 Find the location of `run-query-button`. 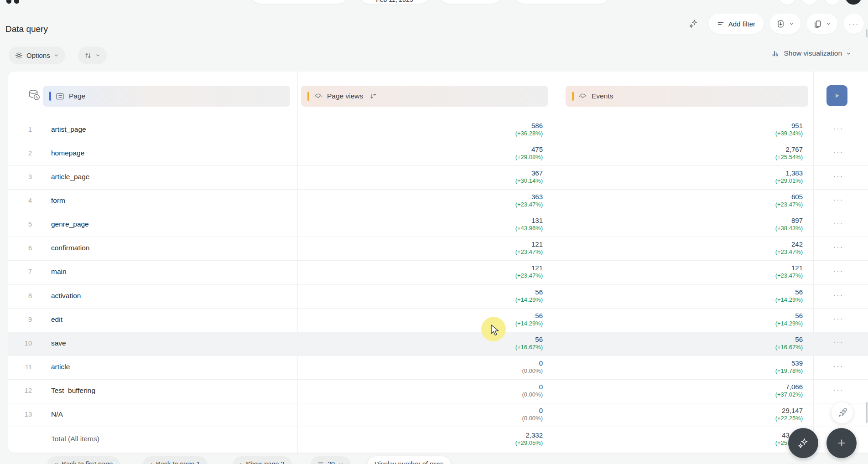

run-query-button is located at coordinates (837, 96).